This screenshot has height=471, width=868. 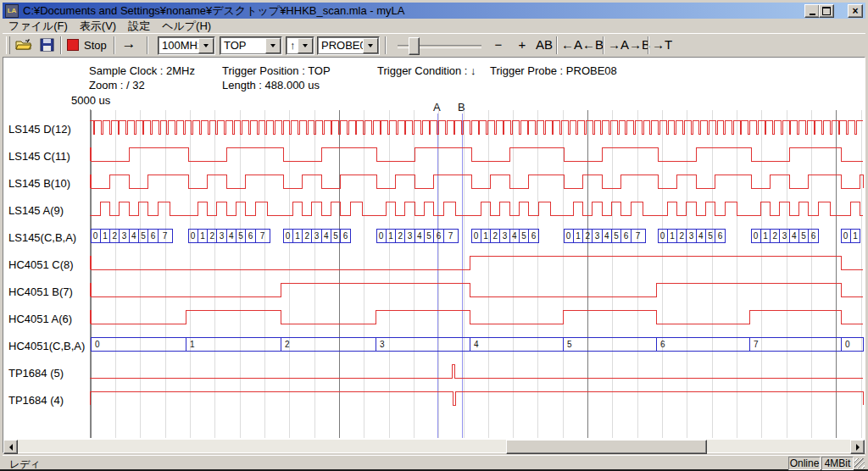 What do you see at coordinates (98, 26) in the screenshot?
I see `menu-item-1: 表示(V)` at bounding box center [98, 26].